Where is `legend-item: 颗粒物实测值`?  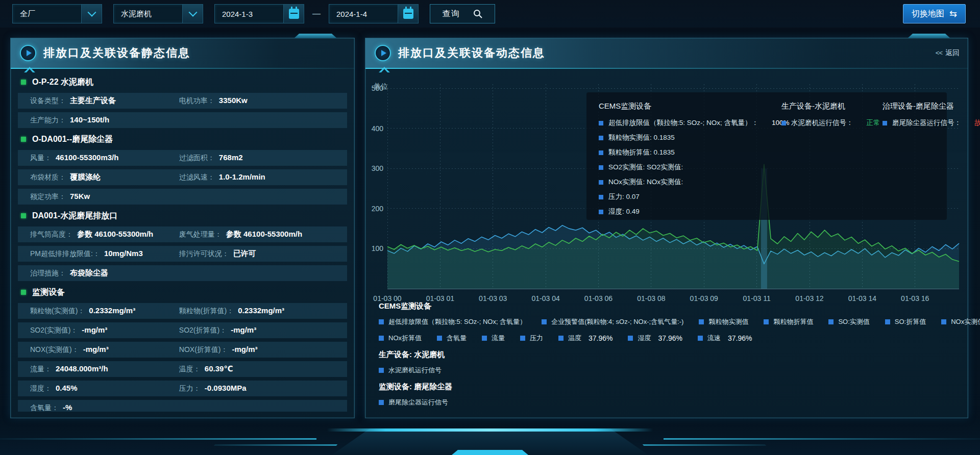 legend-item: 颗粒物实测值 is located at coordinates (724, 322).